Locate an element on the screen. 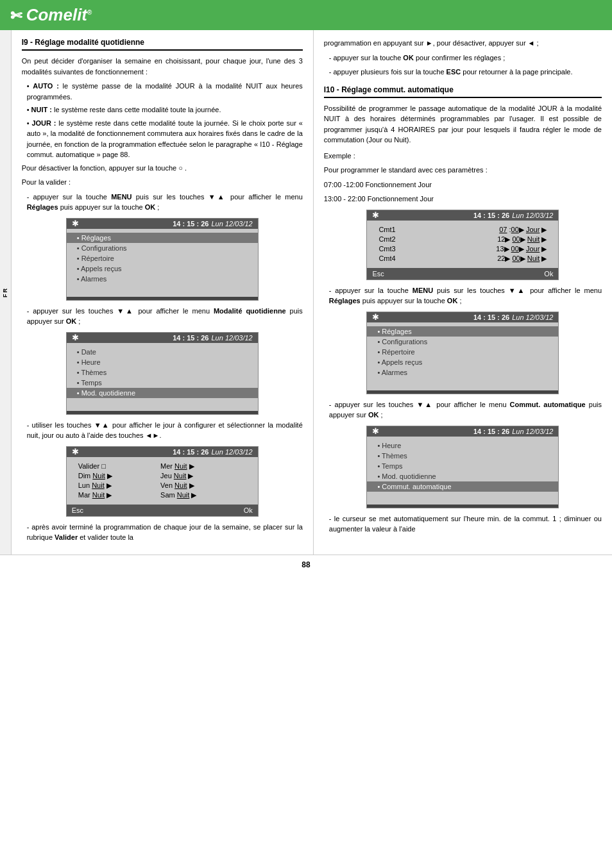 The image size is (612, 868). screen5-header: ✱ 14 : 15 : 26 Lun 12/03/12 is located at coordinates (463, 317).